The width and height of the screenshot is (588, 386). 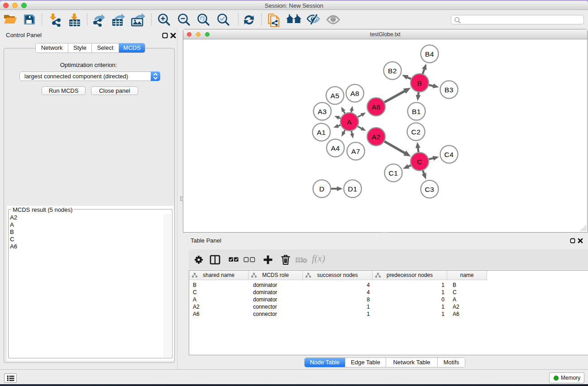 I want to click on svg-text: B, so click(x=420, y=83).